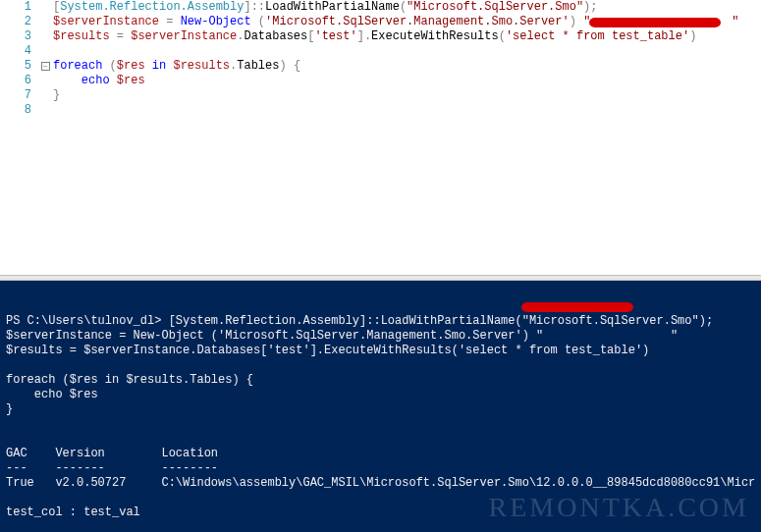  What do you see at coordinates (96, 80) in the screenshot?
I see `code-token: echo` at bounding box center [96, 80].